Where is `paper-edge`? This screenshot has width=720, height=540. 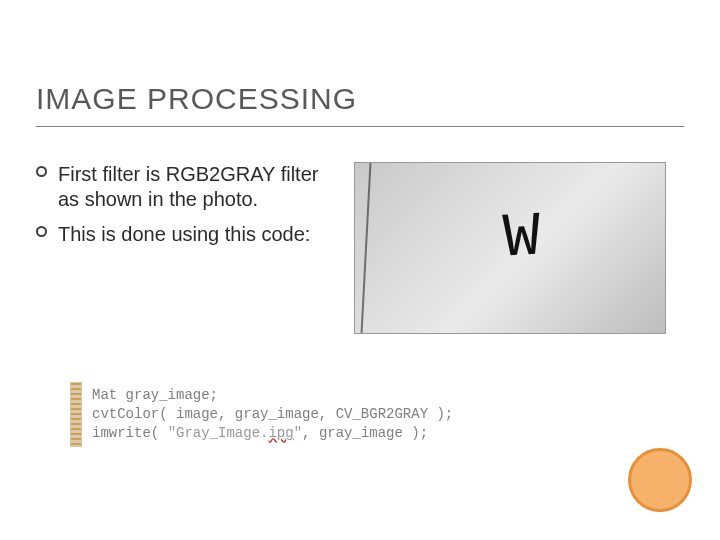 paper-edge is located at coordinates (366, 248).